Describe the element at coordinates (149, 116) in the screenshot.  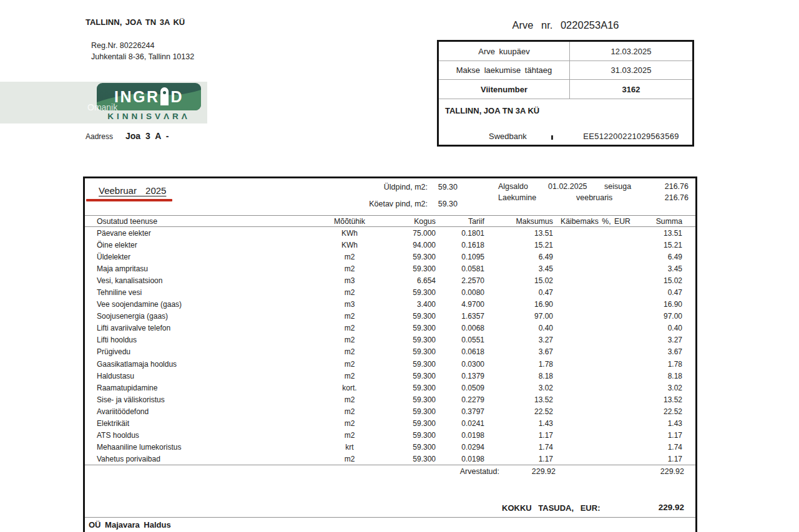
I see `logo-subtitle: KINNISVΛRΛ` at that location.